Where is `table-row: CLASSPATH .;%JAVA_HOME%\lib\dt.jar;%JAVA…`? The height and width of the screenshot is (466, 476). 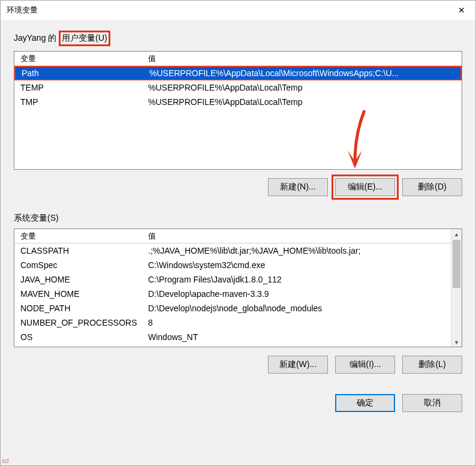
table-row: CLASSPATH .;%JAVA_HOME%\lib\dt.jar;%JAVA… is located at coordinates (238, 251).